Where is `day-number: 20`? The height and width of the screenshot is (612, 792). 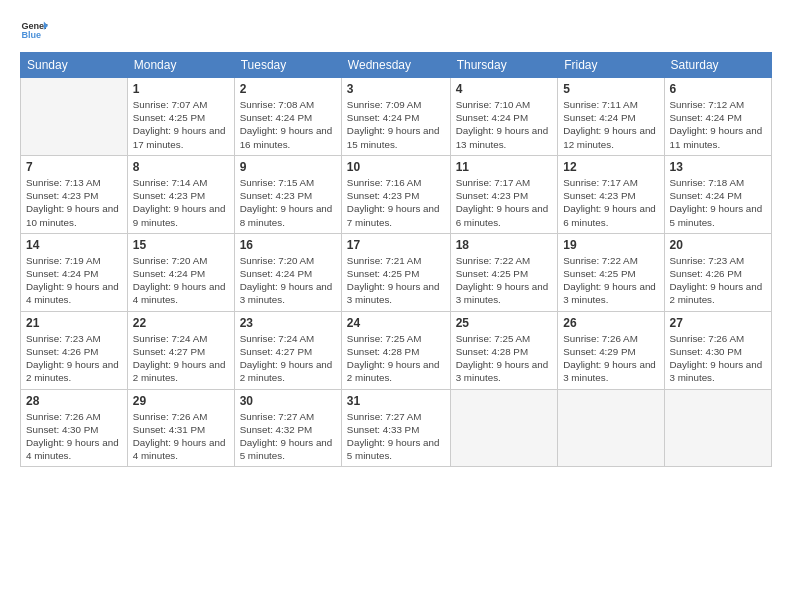
day-number: 20 is located at coordinates (718, 245).